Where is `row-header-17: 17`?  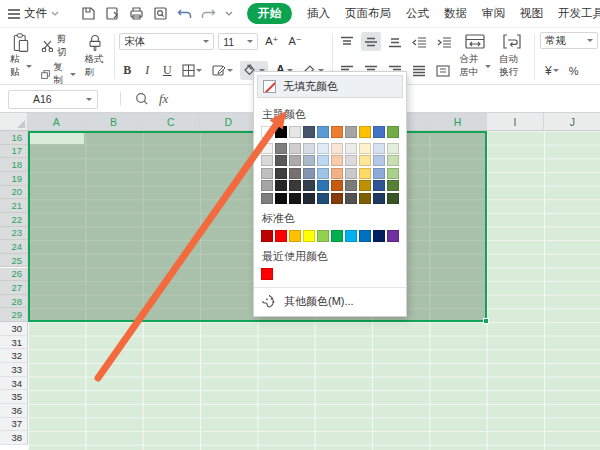
row-header-17: 17 is located at coordinates (14, 152).